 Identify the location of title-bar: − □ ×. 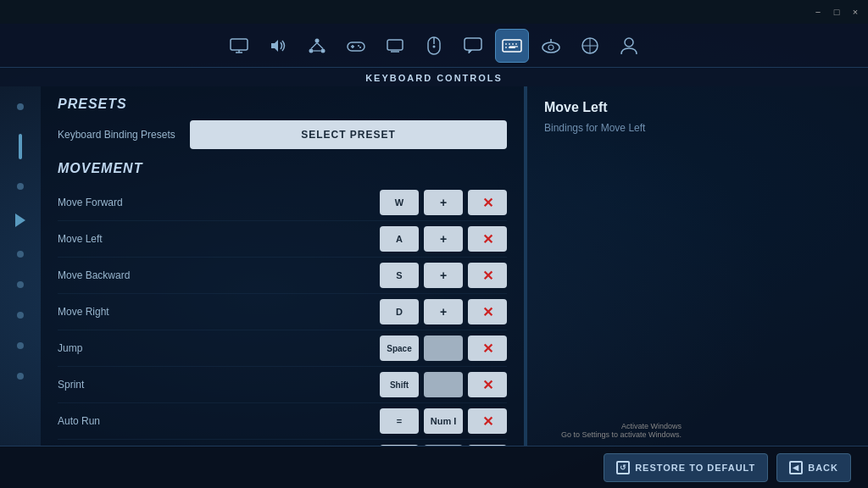
(434, 12).